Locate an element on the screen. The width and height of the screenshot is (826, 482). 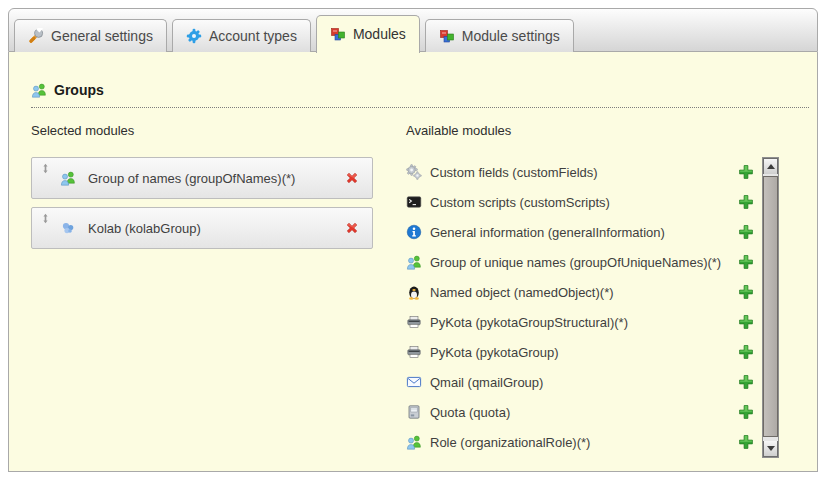
tab-label: Modules is located at coordinates (380, 34).